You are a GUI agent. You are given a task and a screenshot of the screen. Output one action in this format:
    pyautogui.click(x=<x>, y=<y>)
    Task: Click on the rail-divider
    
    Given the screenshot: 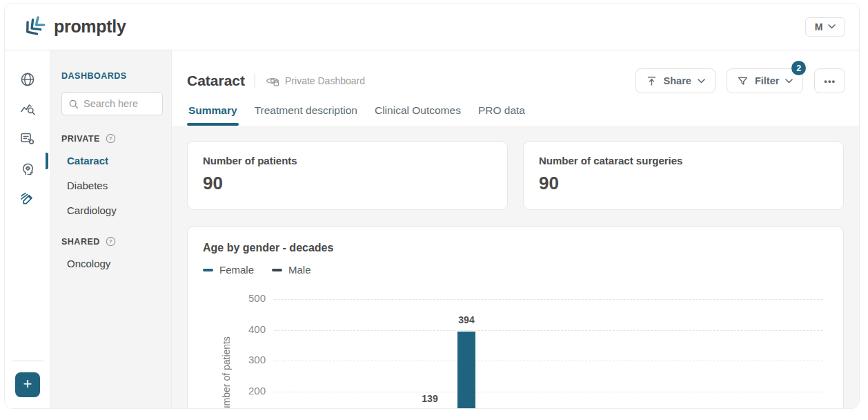 What is the action you would take?
    pyautogui.click(x=28, y=361)
    